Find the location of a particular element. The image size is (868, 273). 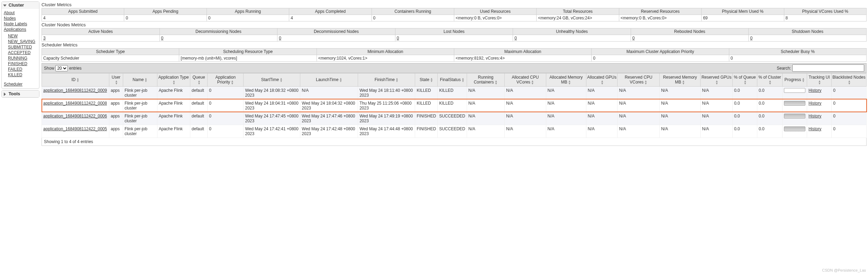

apps-col-header: FinalStatus▲▼ is located at coordinates (452, 80).